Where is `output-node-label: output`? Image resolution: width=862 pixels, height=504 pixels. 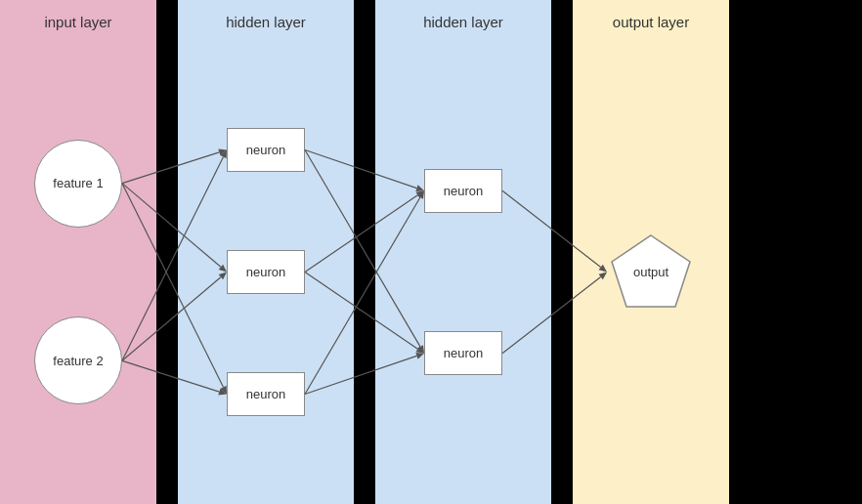
output-node-label: output is located at coordinates (651, 272).